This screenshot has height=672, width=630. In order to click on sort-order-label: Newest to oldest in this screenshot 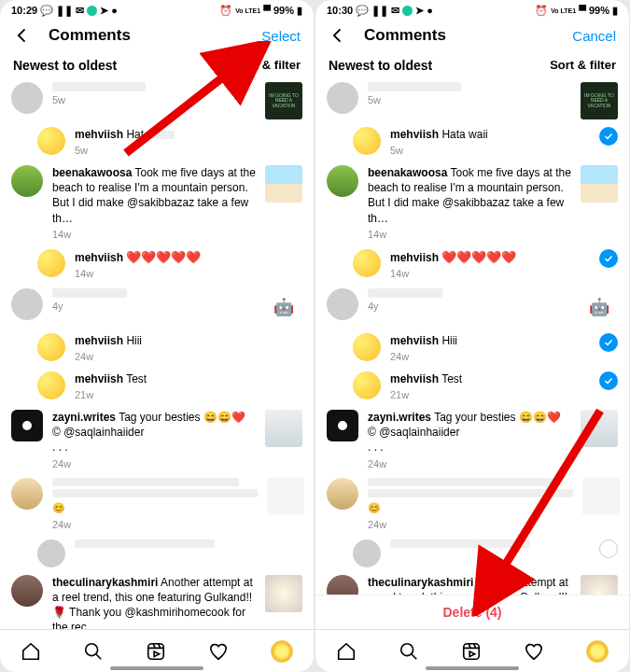, I will do `click(65, 65)`.